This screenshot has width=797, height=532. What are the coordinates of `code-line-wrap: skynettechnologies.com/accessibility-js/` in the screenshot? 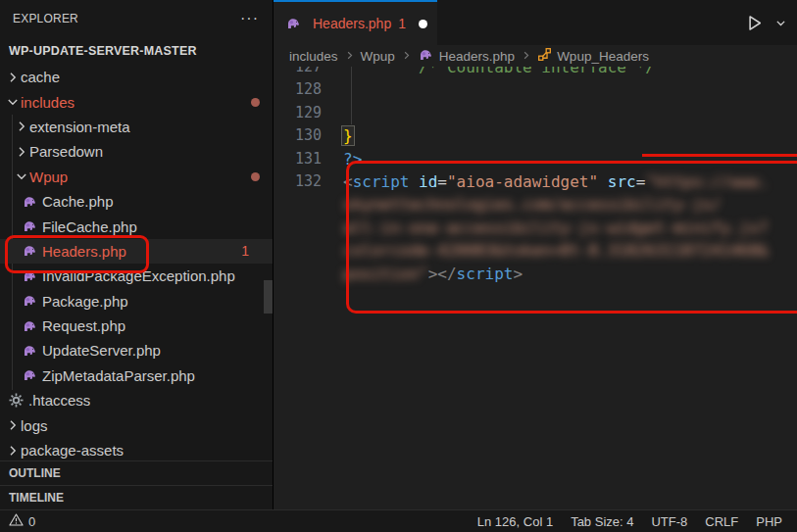 It's located at (535, 204).